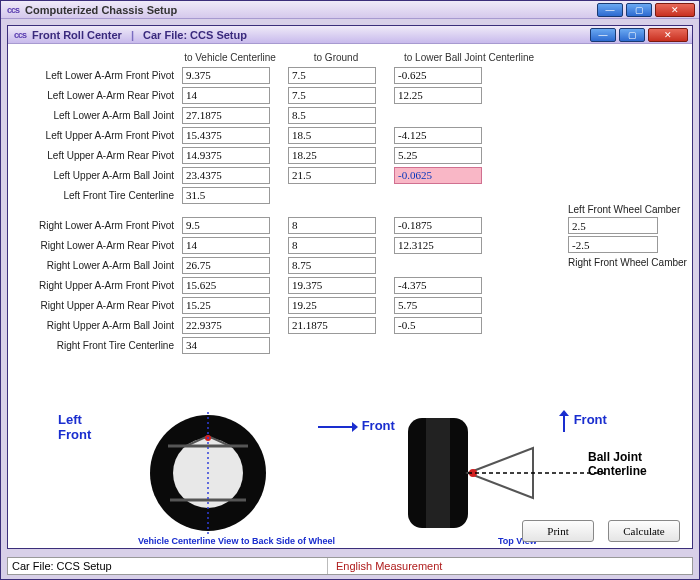  Describe the element at coordinates (347, 95) in the screenshot. I see `table-row: Left Lower A-Arm Rear Pivot` at that location.